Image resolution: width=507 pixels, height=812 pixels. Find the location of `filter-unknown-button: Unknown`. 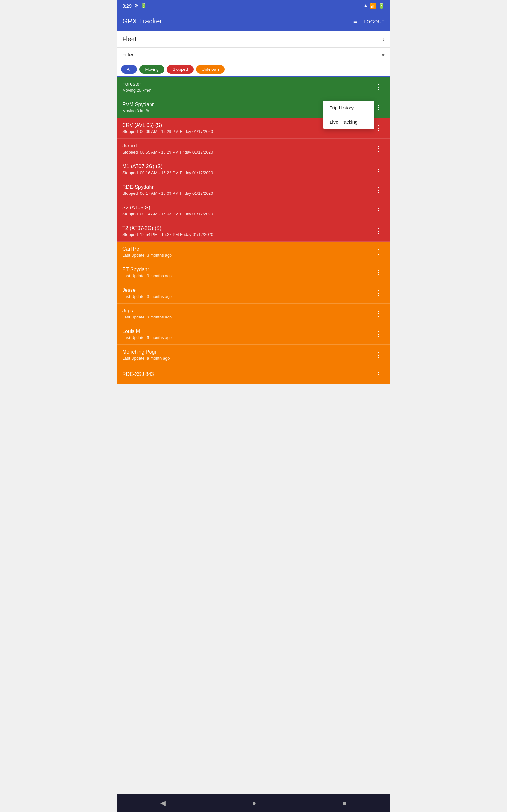

filter-unknown-button: Unknown is located at coordinates (211, 69).